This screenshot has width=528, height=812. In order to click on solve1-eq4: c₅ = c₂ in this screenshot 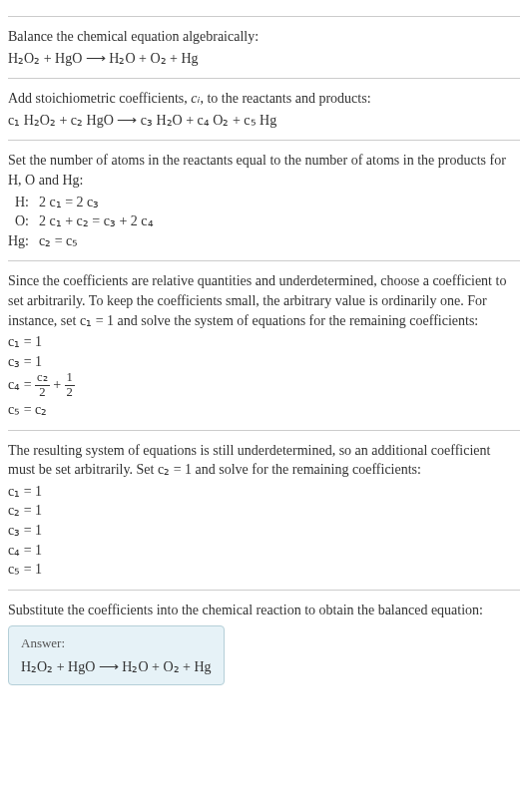, I will do `click(264, 410)`.